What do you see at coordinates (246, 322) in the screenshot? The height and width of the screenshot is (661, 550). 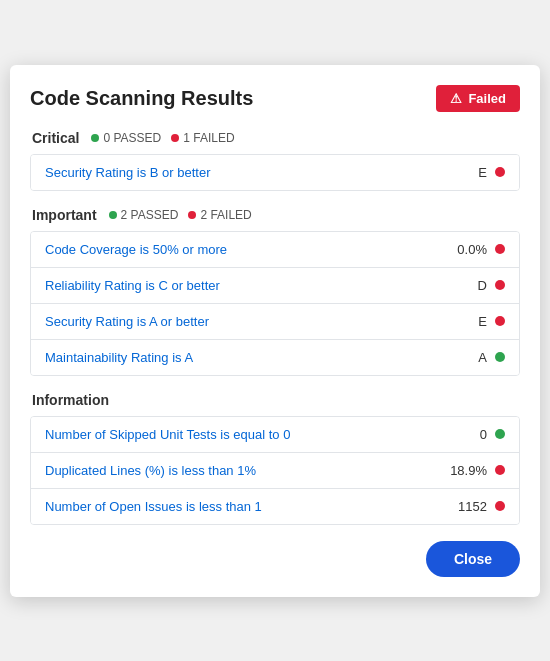 I see `result-label: Security Rating is A or better` at bounding box center [246, 322].